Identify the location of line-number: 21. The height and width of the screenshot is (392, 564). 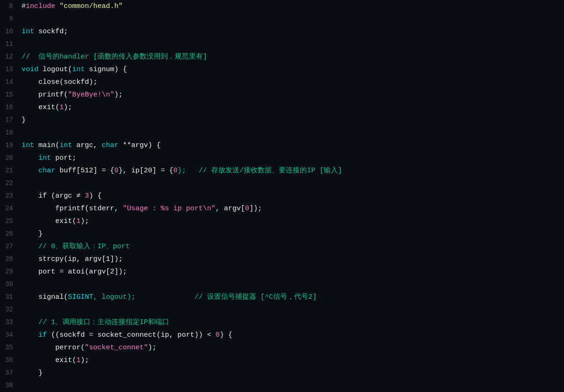
(10, 170).